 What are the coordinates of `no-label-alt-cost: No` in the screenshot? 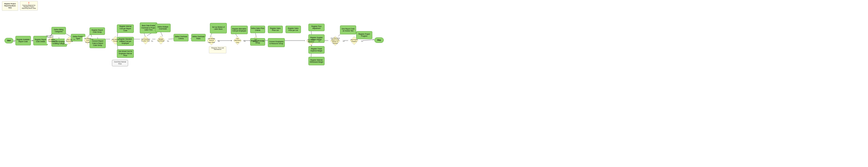 It's located at (245, 41).